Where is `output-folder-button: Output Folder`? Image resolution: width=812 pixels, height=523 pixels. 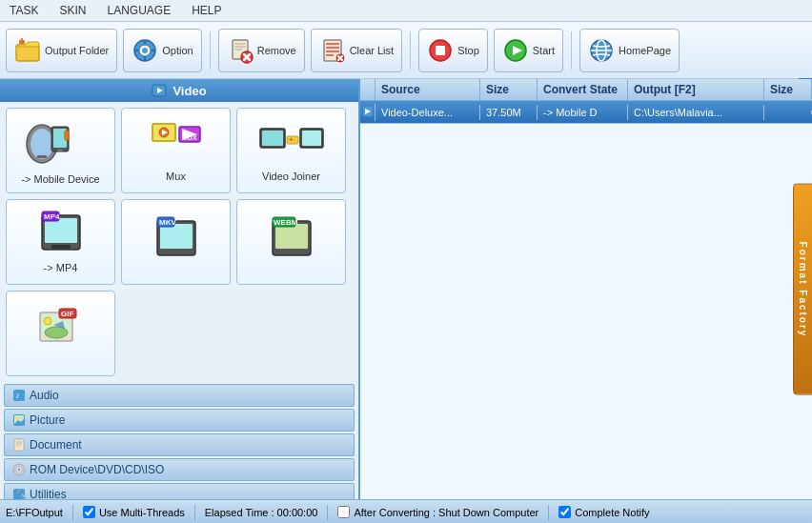
output-folder-button: Output Folder is located at coordinates (61, 50).